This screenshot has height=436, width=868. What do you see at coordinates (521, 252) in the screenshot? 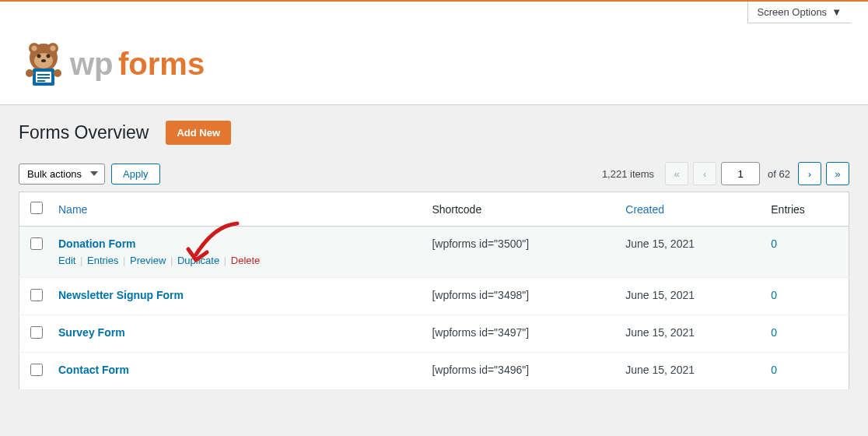
I see `shortcode-cell: [wpforms id="3500"]` at bounding box center [521, 252].